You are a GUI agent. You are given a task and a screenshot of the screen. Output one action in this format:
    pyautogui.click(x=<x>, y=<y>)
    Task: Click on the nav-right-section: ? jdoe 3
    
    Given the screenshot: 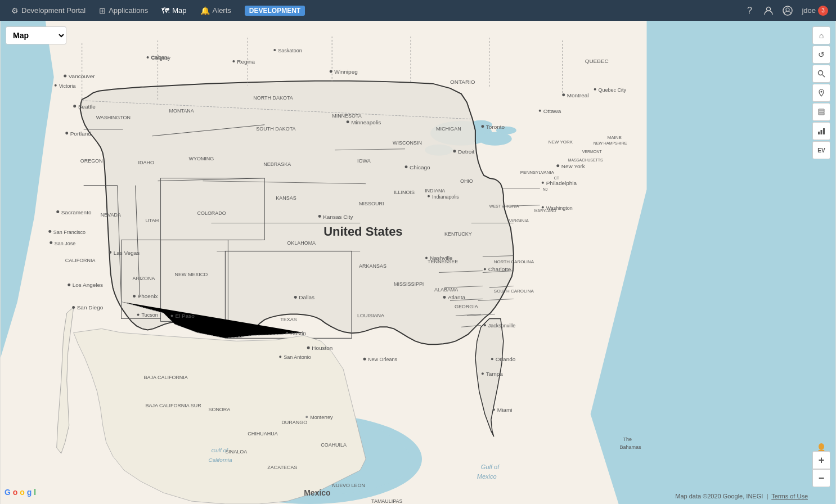 What is the action you would take?
    pyautogui.click(x=786, y=11)
    